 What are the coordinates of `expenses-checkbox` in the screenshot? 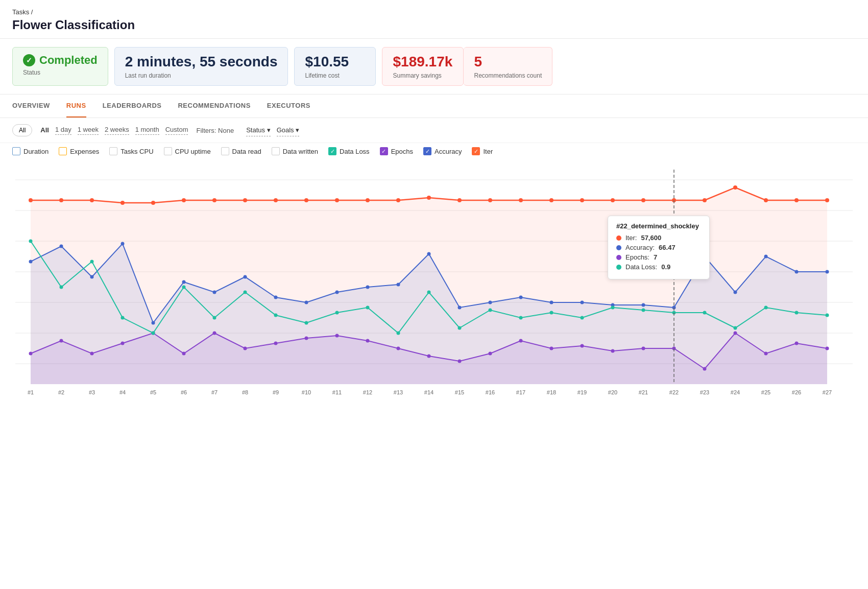 It's located at (63, 151).